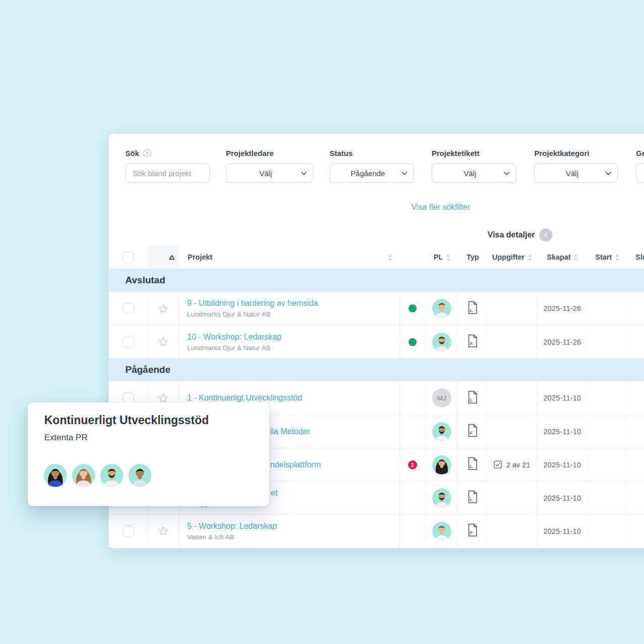 This screenshot has width=644, height=644. Describe the element at coordinates (442, 342) in the screenshot. I see `pl-avatar` at that location.